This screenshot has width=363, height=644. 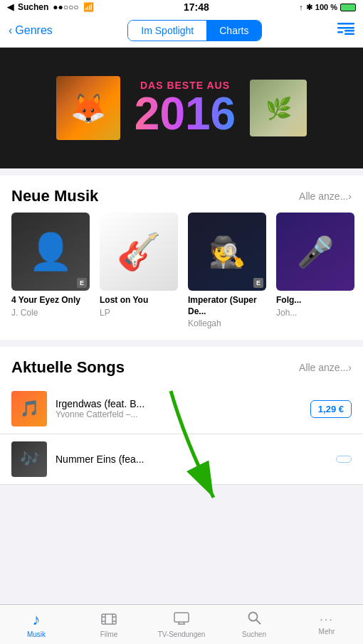 I want to click on tab-suchen-label: Suchen, so click(x=254, y=634).